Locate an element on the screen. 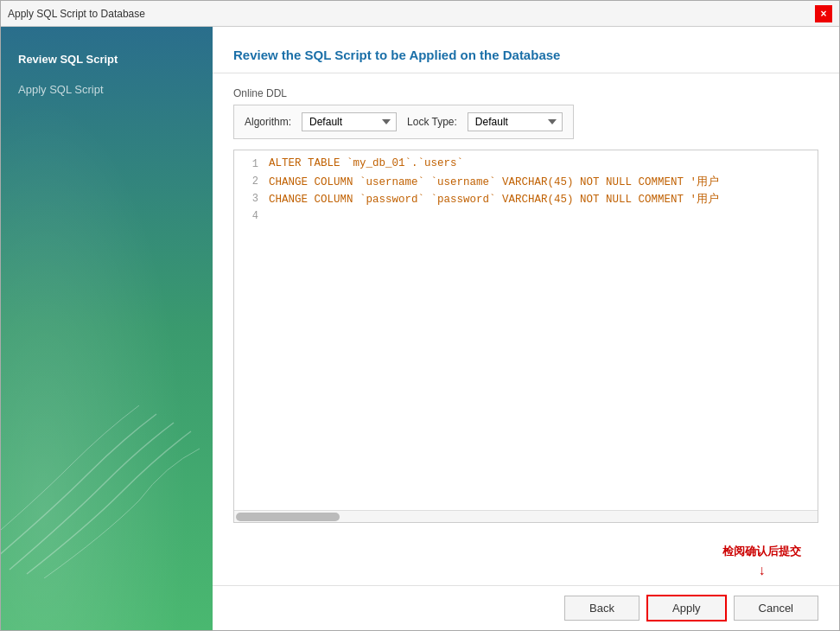  scroll-thumb-horizontal is located at coordinates (288, 517).